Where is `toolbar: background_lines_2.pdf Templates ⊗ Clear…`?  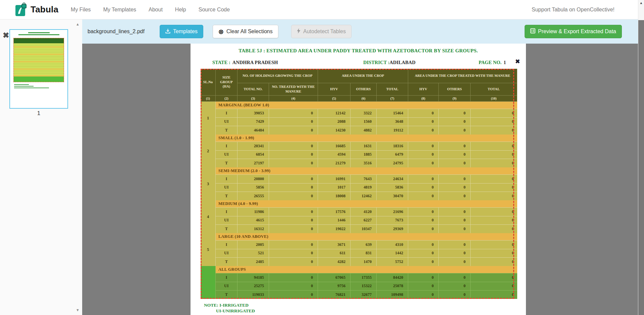 toolbar: background_lines_2.pdf Templates ⊗ Clear… is located at coordinates (360, 32).